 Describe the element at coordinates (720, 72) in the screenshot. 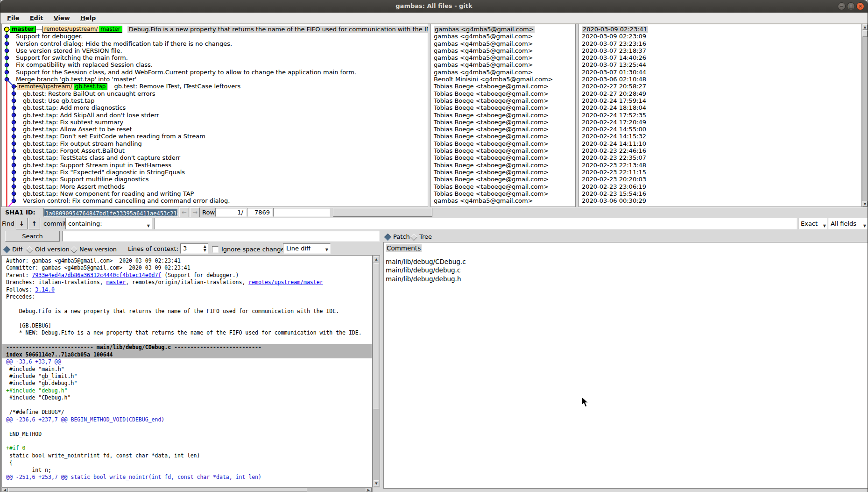

I see `date-row: 2020-03-07 01:30:44` at that location.